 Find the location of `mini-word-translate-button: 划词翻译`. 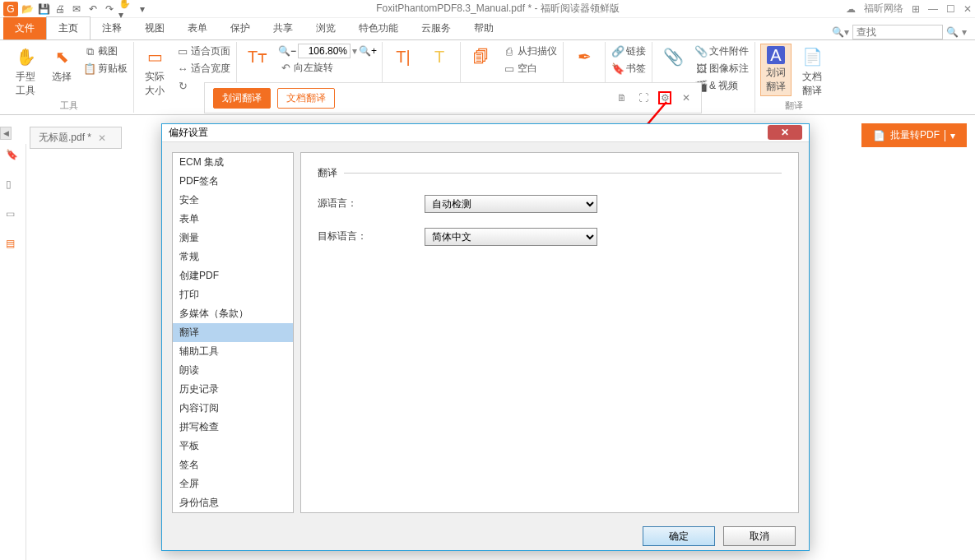

mini-word-translate-button: 划词翻译 is located at coordinates (242, 99).